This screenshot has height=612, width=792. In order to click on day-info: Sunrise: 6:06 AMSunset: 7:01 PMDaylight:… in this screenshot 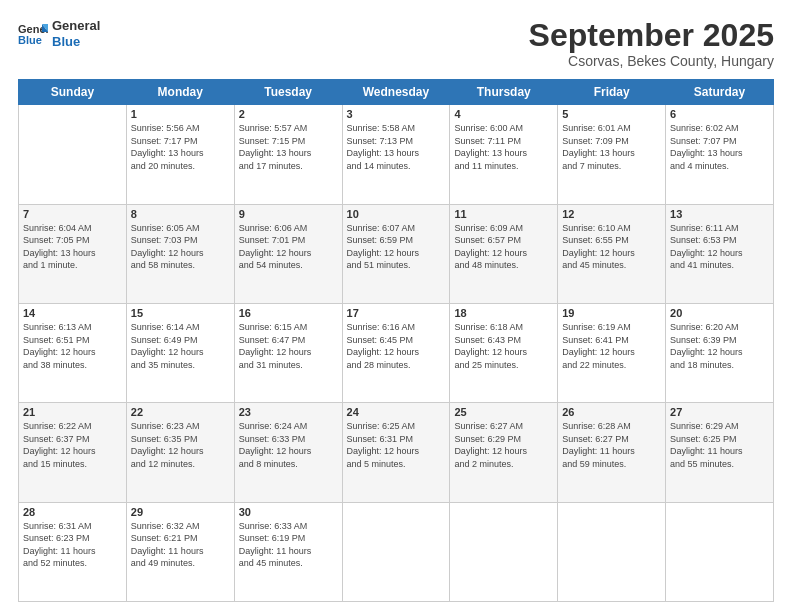, I will do `click(288, 247)`.